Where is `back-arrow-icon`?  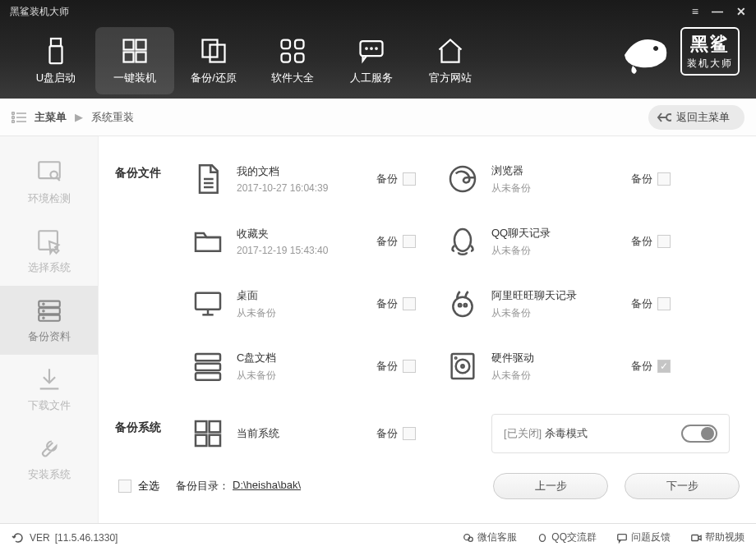
back-arrow-icon is located at coordinates (664, 117).